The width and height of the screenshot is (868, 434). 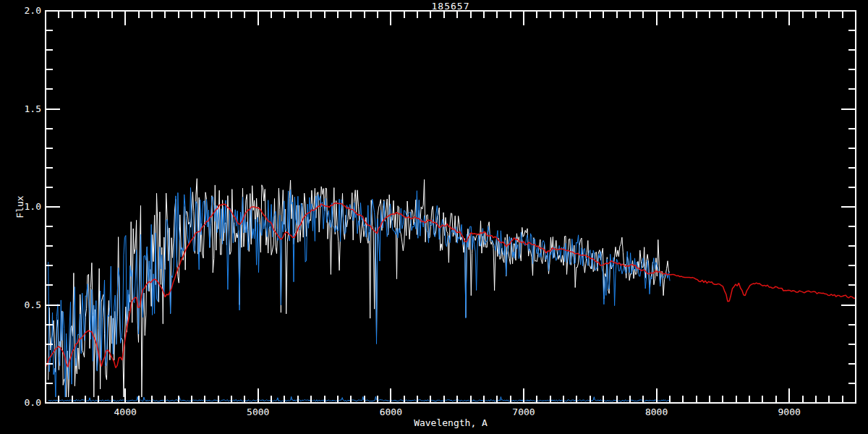 What do you see at coordinates (33, 10) in the screenshot?
I see `y-tick-label: 2.0` at bounding box center [33, 10].